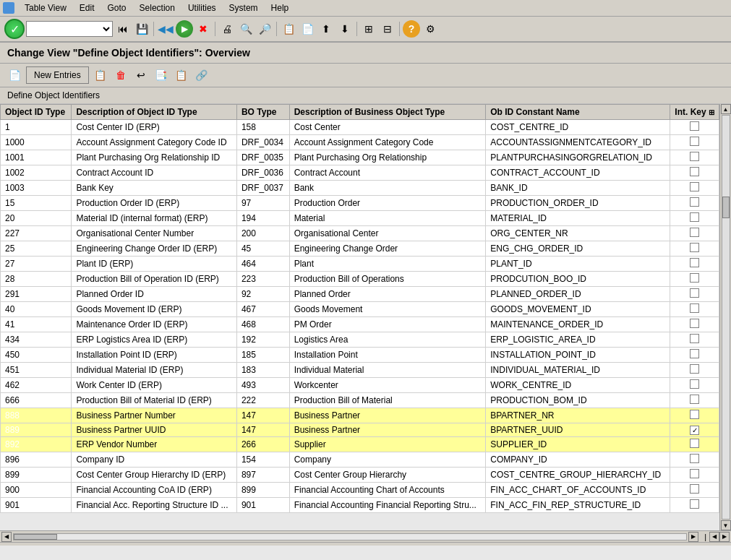 This screenshot has height=560, width=731. What do you see at coordinates (726, 109) in the screenshot?
I see `scroll-up-arrow: ▲` at bounding box center [726, 109].